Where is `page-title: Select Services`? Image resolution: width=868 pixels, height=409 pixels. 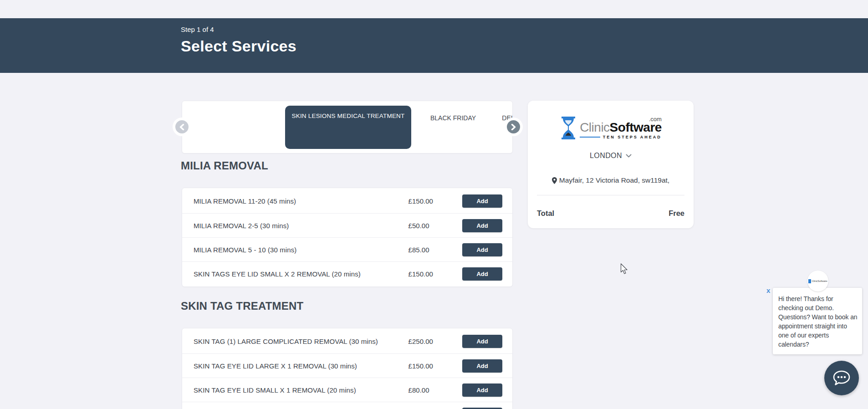
page-title: Select Services is located at coordinates (525, 46).